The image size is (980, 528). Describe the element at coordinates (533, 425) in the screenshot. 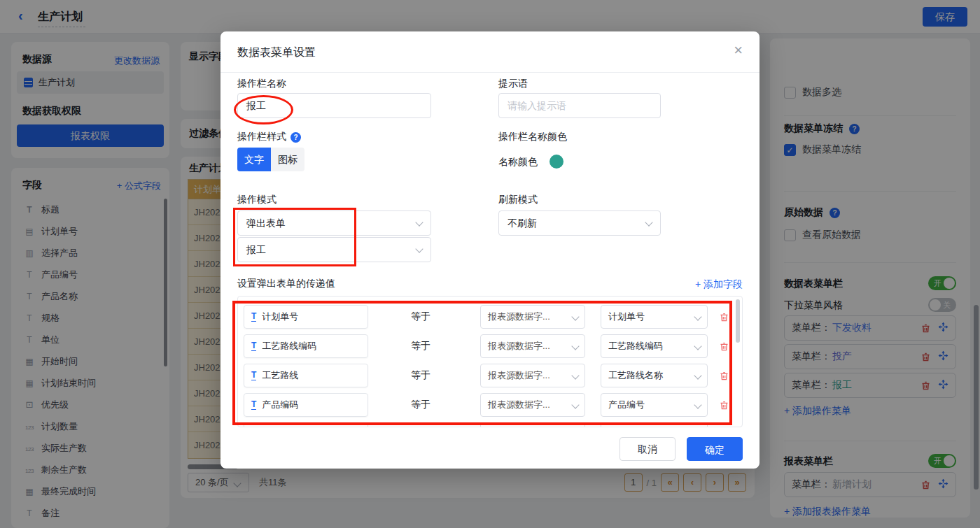

I see `source-type-select` at that location.